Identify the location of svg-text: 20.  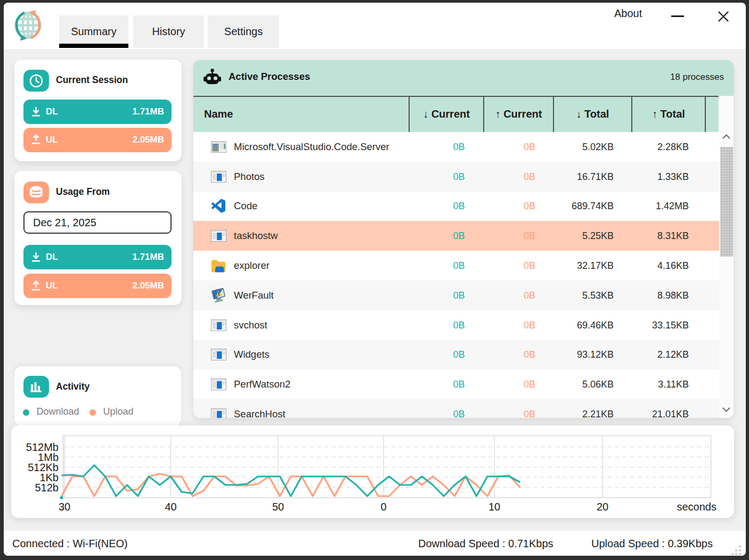
(603, 507).